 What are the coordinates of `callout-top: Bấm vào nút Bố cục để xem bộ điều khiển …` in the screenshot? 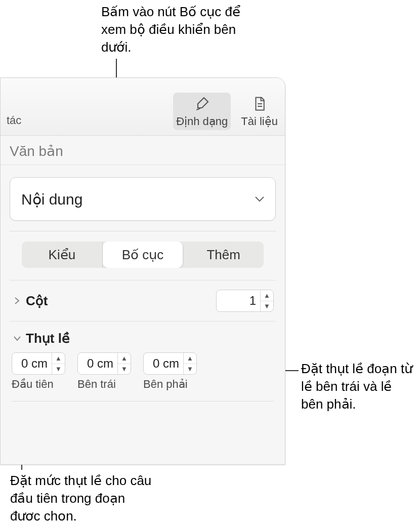 It's located at (177, 29).